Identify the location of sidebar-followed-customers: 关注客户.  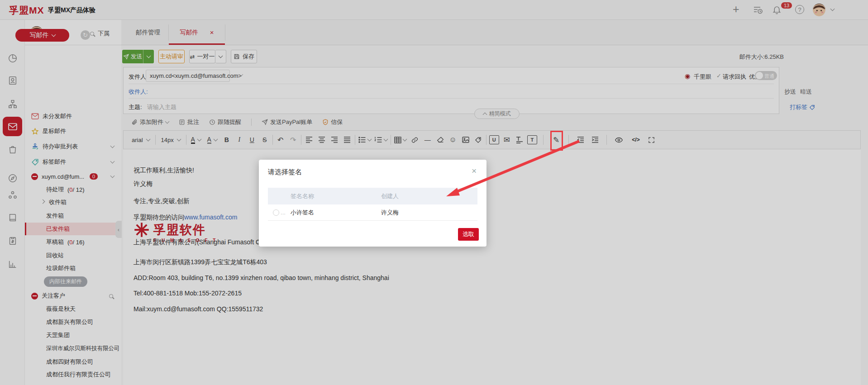
(73, 296).